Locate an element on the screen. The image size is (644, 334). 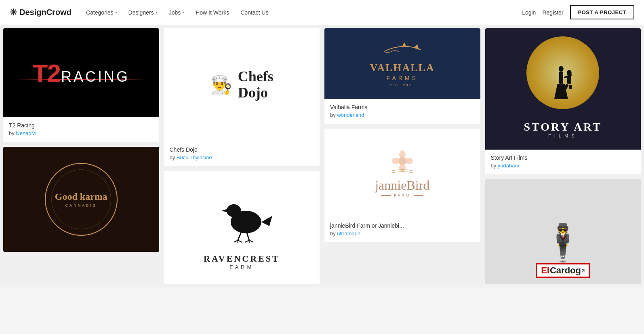
chefsdojo-title: ChefsDojo is located at coordinates (256, 85).